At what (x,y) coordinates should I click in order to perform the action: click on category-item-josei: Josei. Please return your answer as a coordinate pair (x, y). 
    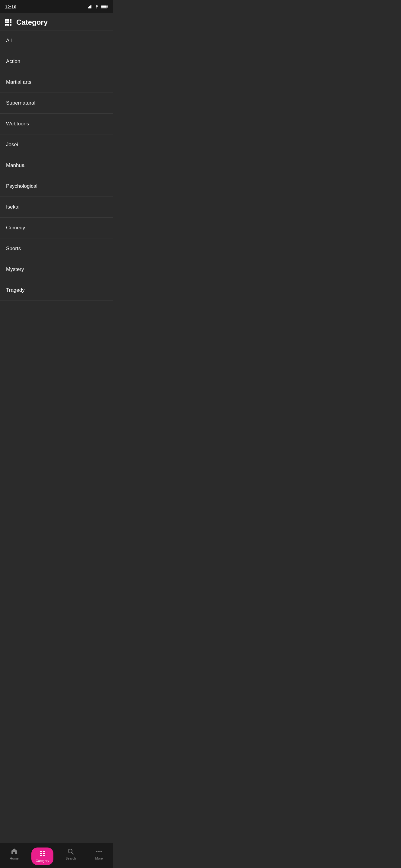
    Looking at the image, I should click on (57, 145).